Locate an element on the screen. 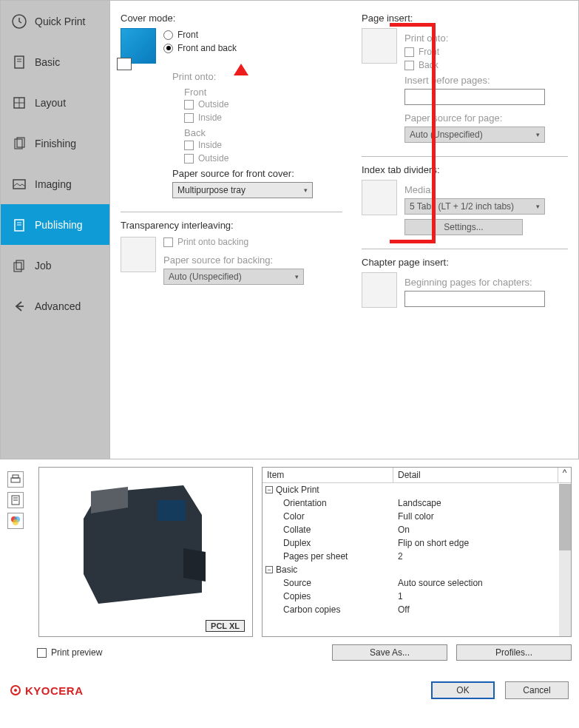 The height and width of the screenshot is (728, 579). settings-button: Settings... is located at coordinates (464, 227).